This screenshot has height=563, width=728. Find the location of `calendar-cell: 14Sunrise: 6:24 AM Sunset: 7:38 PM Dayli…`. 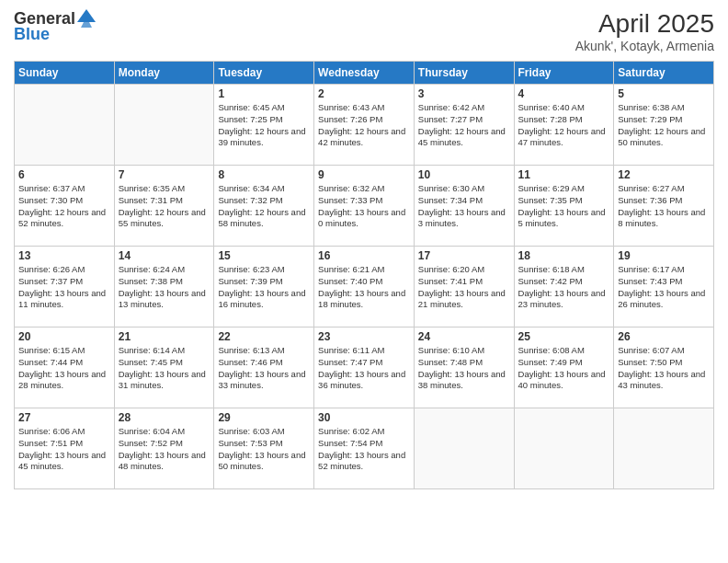

calendar-cell: 14Sunrise: 6:24 AM Sunset: 7:38 PM Dayli… is located at coordinates (164, 287).